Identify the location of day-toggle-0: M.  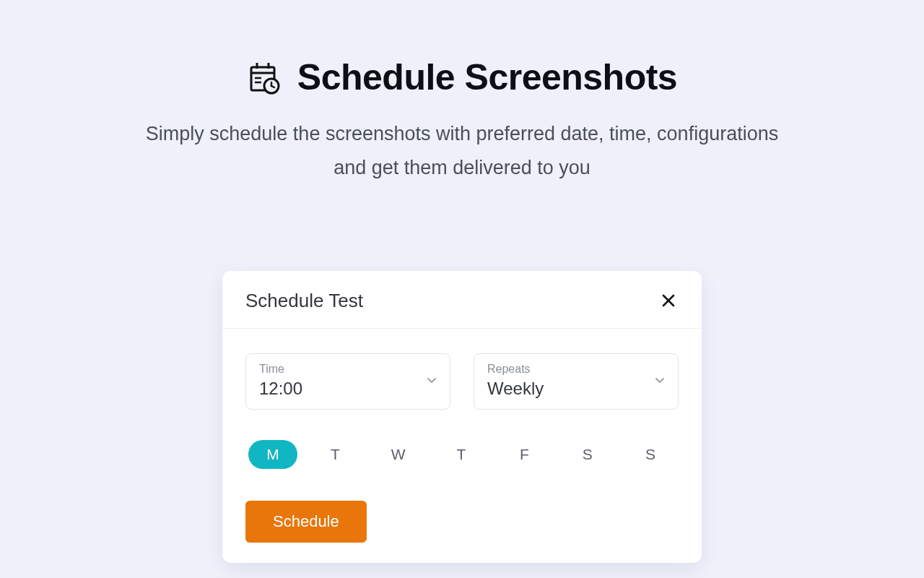
(273, 454).